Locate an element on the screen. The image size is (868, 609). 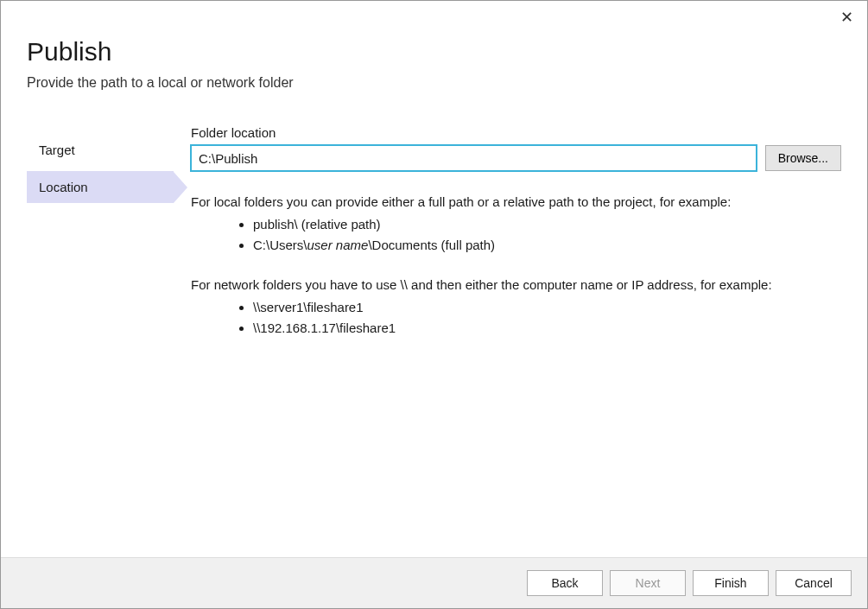
folder-location-label: Folder location is located at coordinates (516, 133).